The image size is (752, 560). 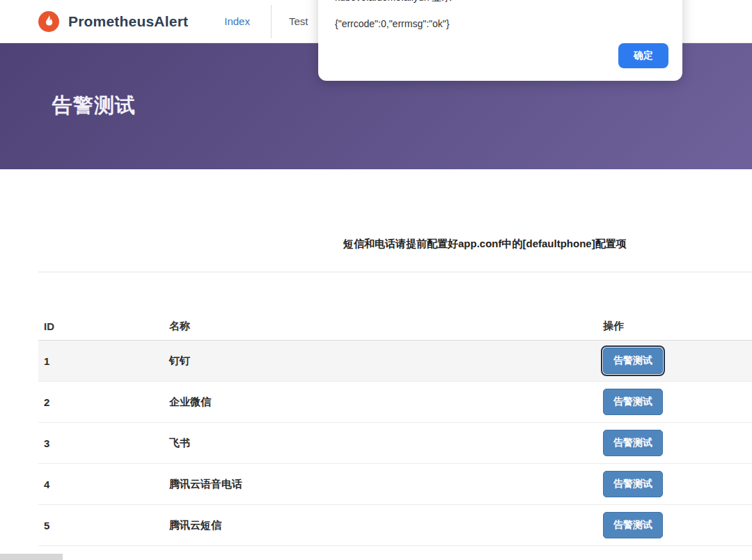 What do you see at coordinates (101, 361) in the screenshot?
I see `row-id-cell: 1` at bounding box center [101, 361].